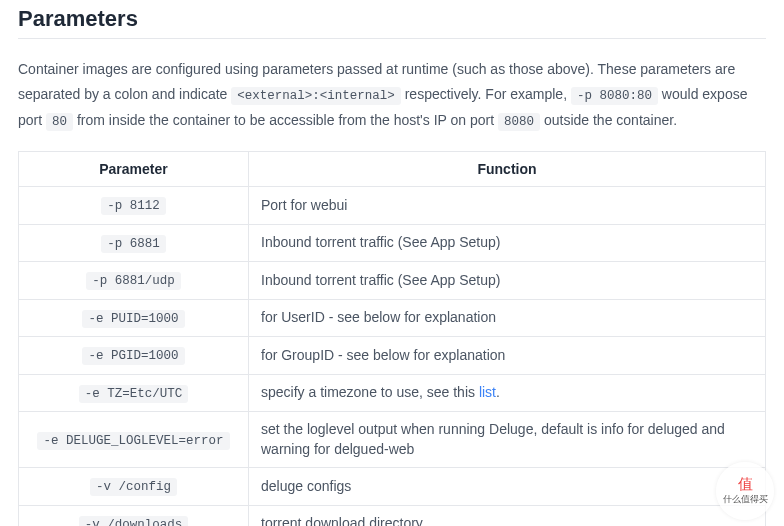 This screenshot has height=526, width=784. I want to click on column-header-parameter: Parameter, so click(134, 170).